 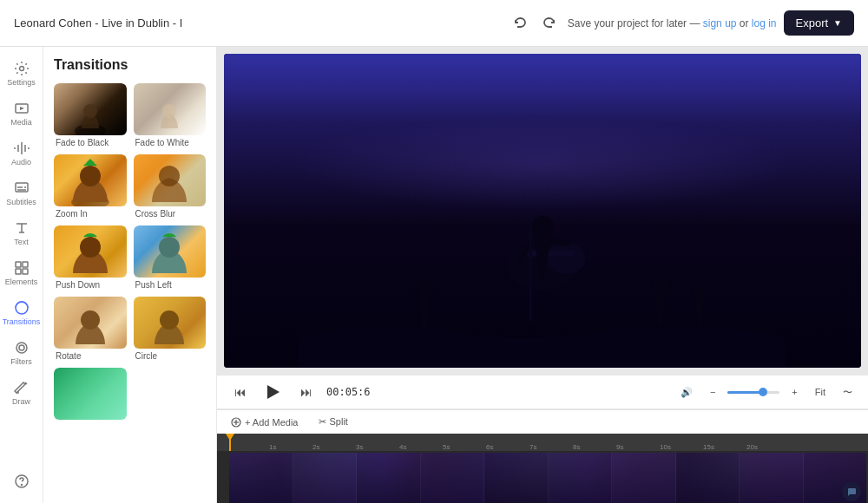 I want to click on transition-label-fade-black: Fade to Black, so click(x=90, y=142).